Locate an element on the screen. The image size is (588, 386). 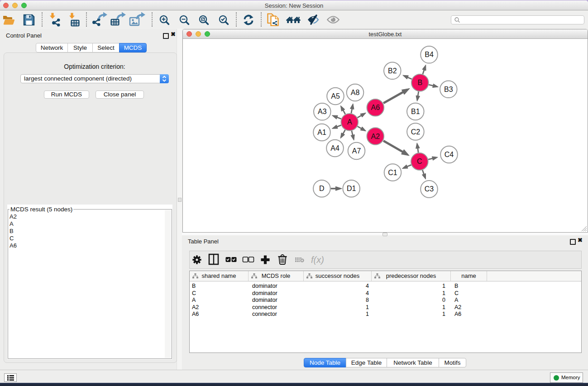
svg-text: A4 is located at coordinates (335, 148).